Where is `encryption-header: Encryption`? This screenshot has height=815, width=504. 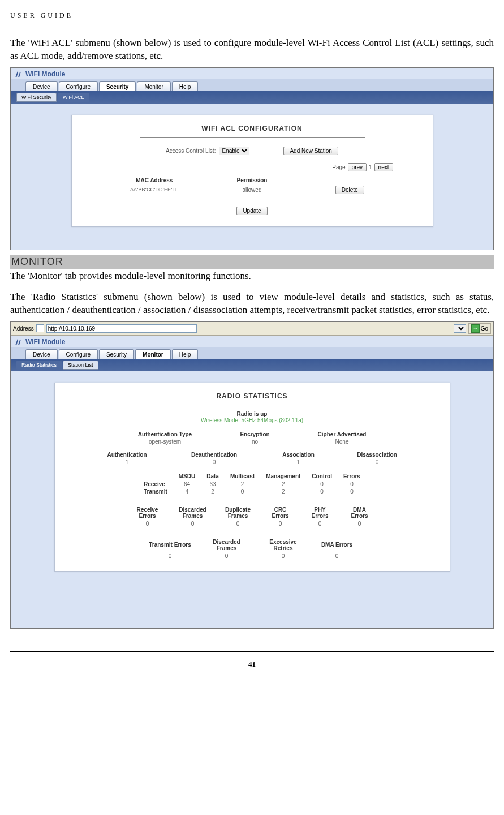
encryption-header: Encryption is located at coordinates (255, 435).